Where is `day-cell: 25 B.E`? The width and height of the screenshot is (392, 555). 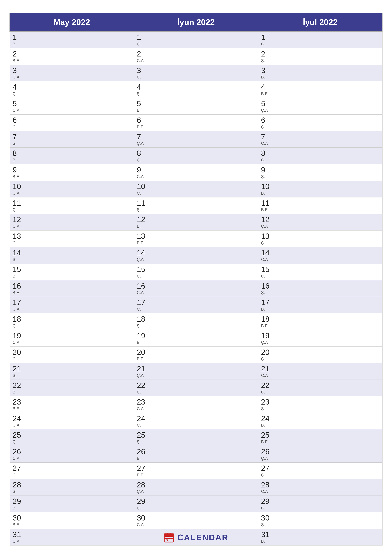 day-cell: 25 B.E is located at coordinates (320, 438).